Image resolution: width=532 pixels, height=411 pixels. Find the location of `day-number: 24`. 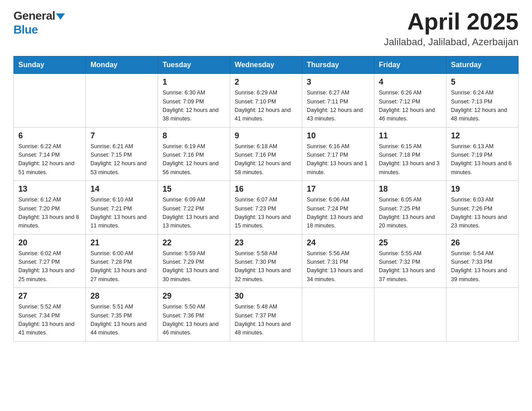

day-number: 24 is located at coordinates (338, 243).